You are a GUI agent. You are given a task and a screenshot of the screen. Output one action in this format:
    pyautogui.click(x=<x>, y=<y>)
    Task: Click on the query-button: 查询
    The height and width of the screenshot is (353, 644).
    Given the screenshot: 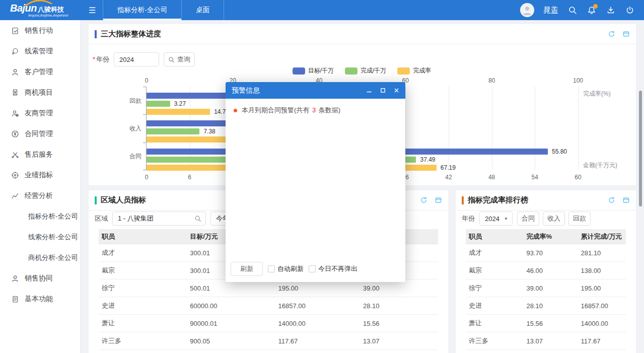 What is the action you would take?
    pyautogui.click(x=179, y=59)
    